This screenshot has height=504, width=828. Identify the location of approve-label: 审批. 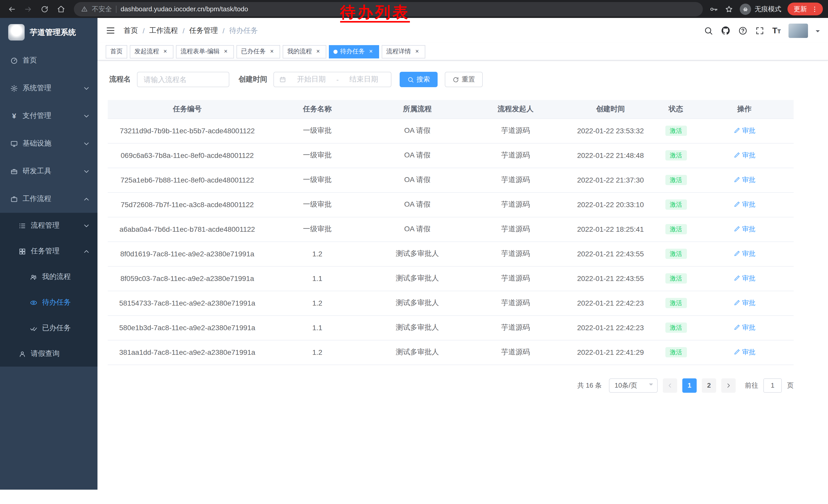
(749, 131).